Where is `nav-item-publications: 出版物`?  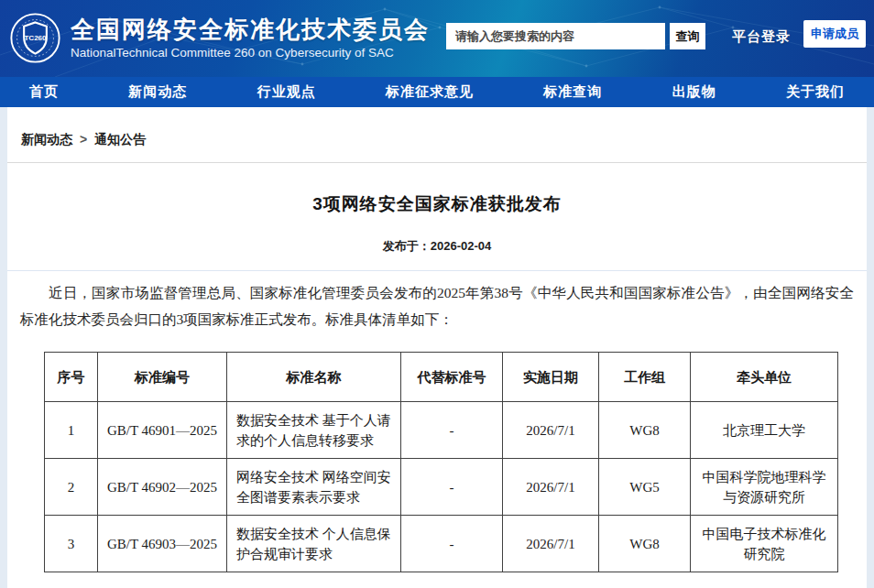 nav-item-publications: 出版物 is located at coordinates (694, 92).